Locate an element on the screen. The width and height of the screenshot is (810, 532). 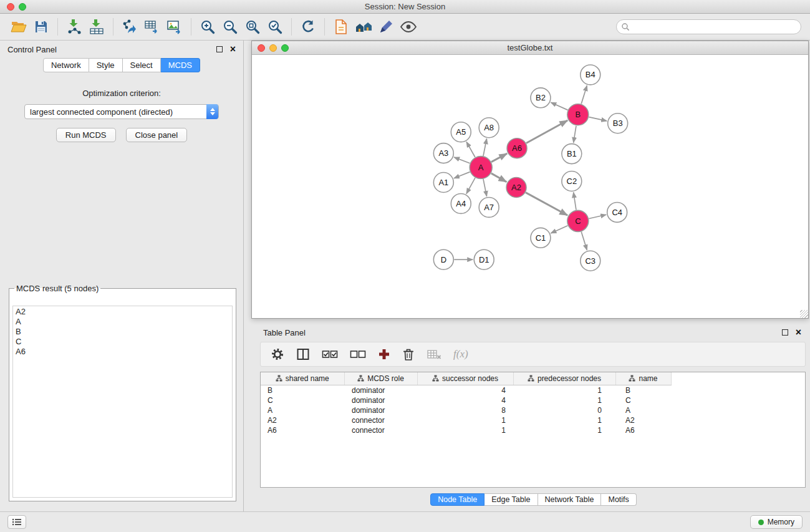
close-table-panel-icon: × is located at coordinates (798, 332).